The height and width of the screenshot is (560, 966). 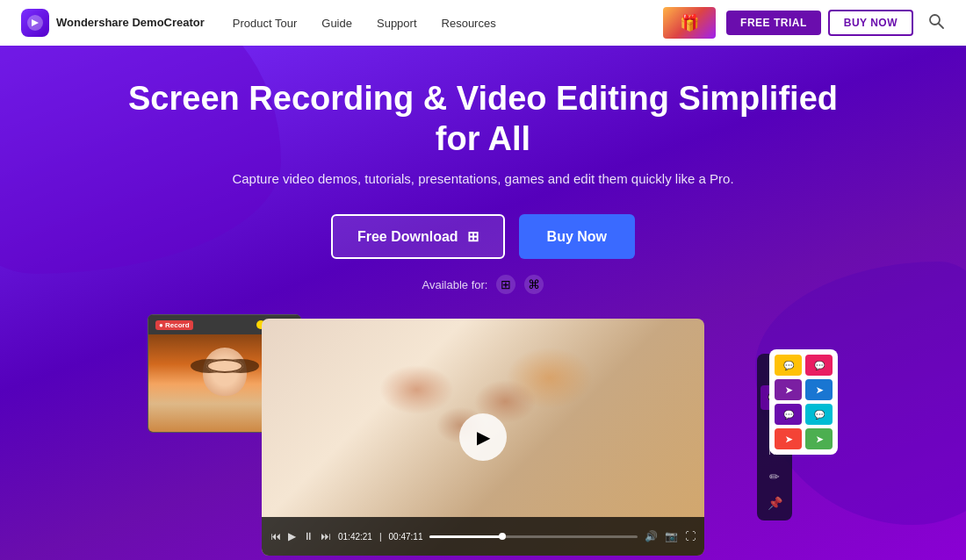 What do you see at coordinates (465, 537) in the screenshot?
I see `video-progress-fill` at bounding box center [465, 537].